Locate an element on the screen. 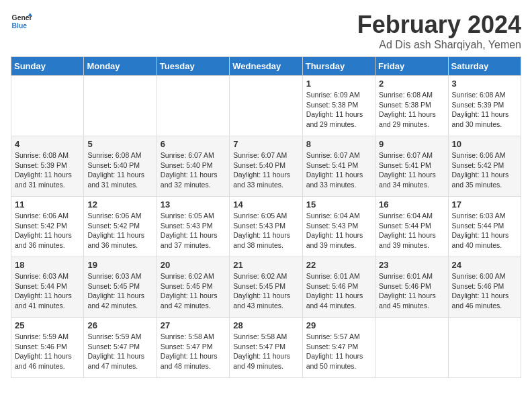 The image size is (532, 411). calendar-cell: 4Sunrise: 6:08 AM Sunset: 5:39 PM Daylig… is located at coordinates (48, 167).